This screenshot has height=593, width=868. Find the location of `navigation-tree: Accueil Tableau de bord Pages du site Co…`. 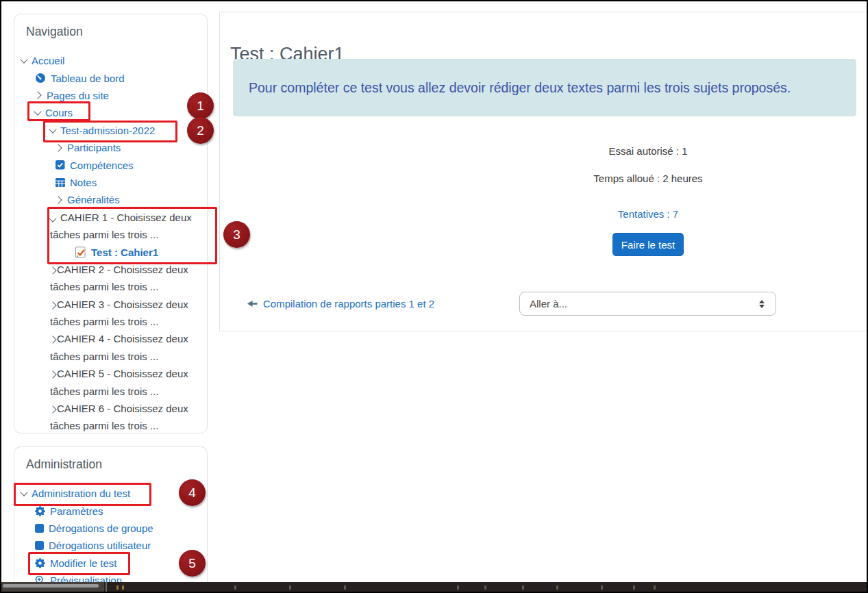

navigation-tree: Accueil Tableau de bord Pages du site Co… is located at coordinates (111, 244).